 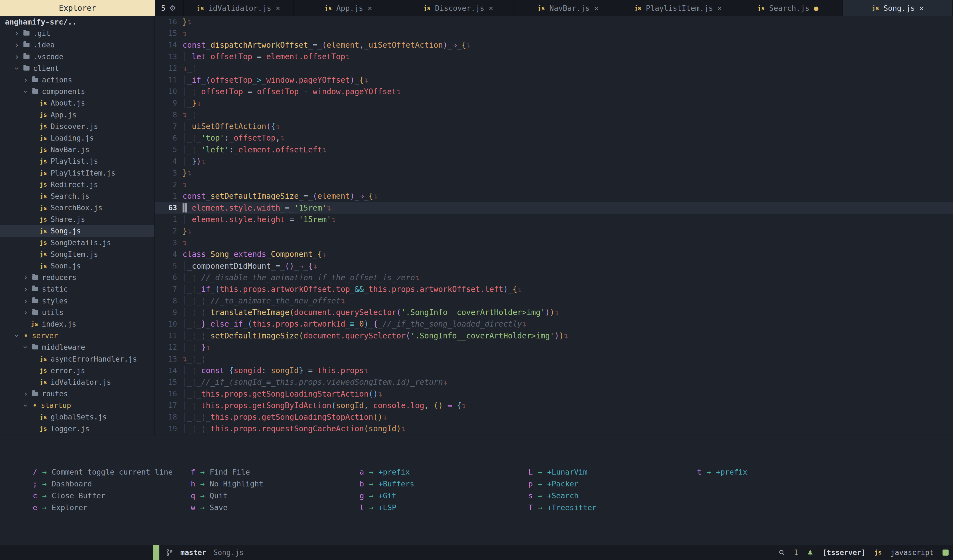 What do you see at coordinates (554, 371) in the screenshot?
I see `code-line: 14│_¦_const_{songid:_songId}_=_this.prop…` at bounding box center [554, 371].